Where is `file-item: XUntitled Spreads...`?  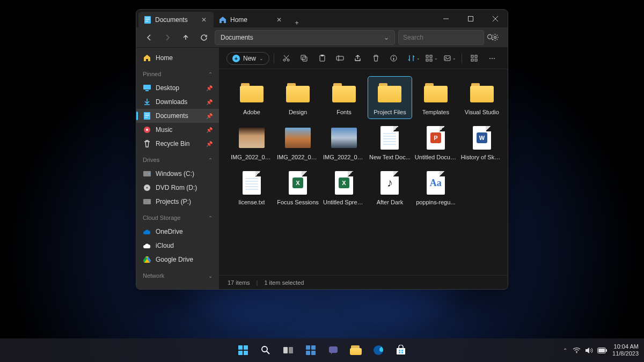 file-item: XUntitled Spreads... is located at coordinates (344, 188).